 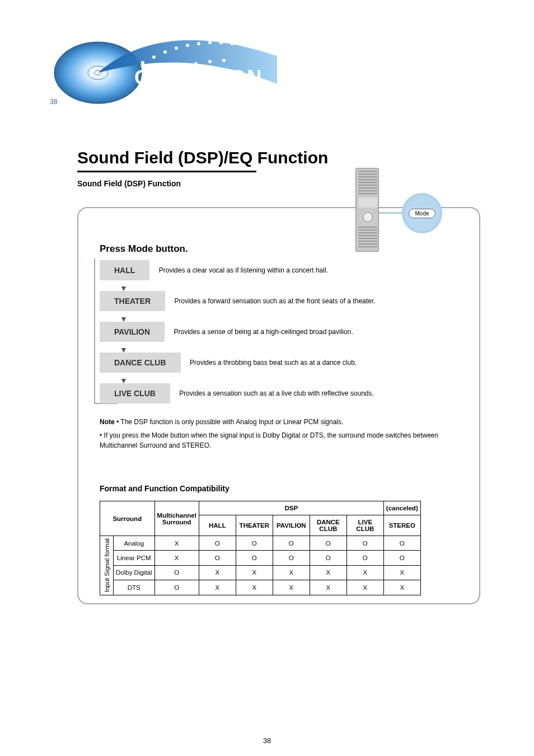 I want to click on mode-button-callout: Mode, so click(x=422, y=213).